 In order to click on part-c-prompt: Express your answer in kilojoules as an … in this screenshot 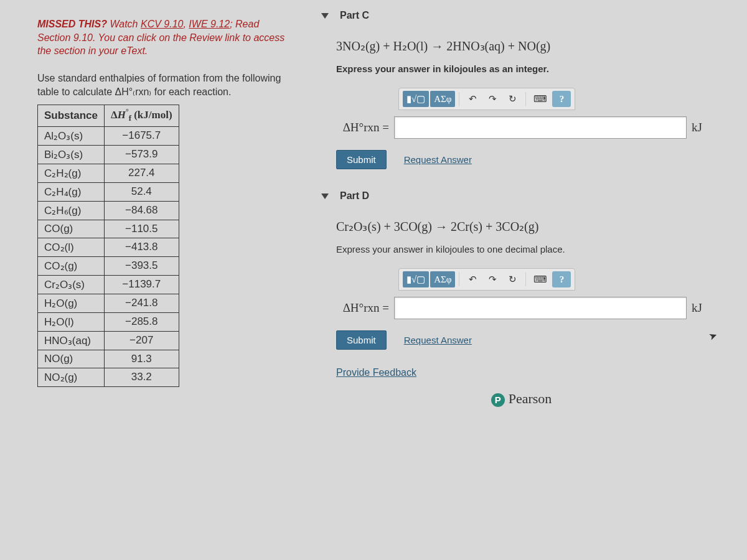, I will do `click(530, 68)`.